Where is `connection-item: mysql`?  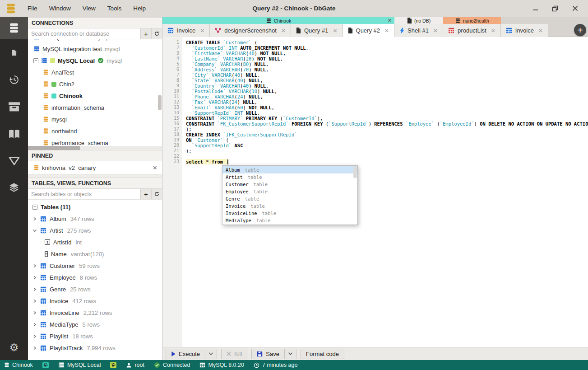 connection-item: mysql is located at coordinates (95, 119).